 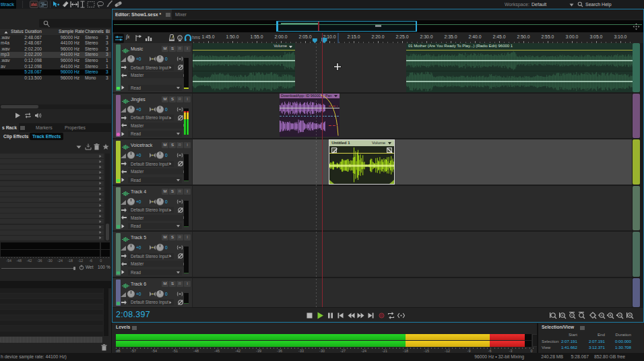 I want to click on files-search-input, so click(x=75, y=23).